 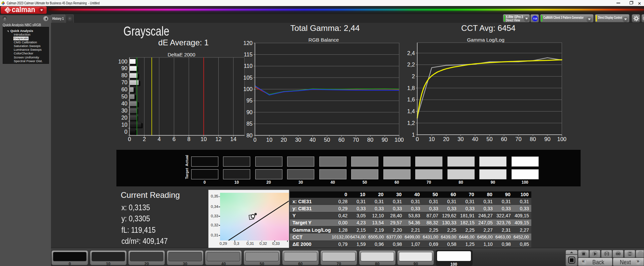 I want to click on svg-text: 95, so click(x=250, y=100).